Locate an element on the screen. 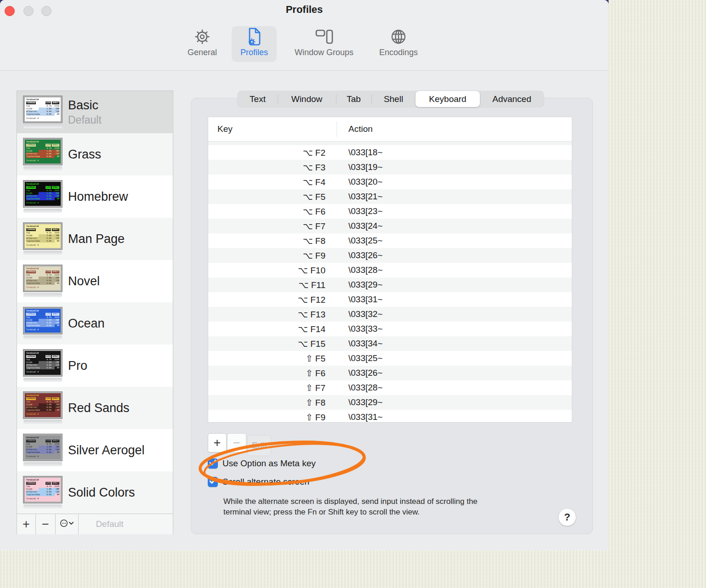 This screenshot has height=588, width=706. key-binding-row: ⌥ F9\033[26~ is located at coordinates (390, 255).